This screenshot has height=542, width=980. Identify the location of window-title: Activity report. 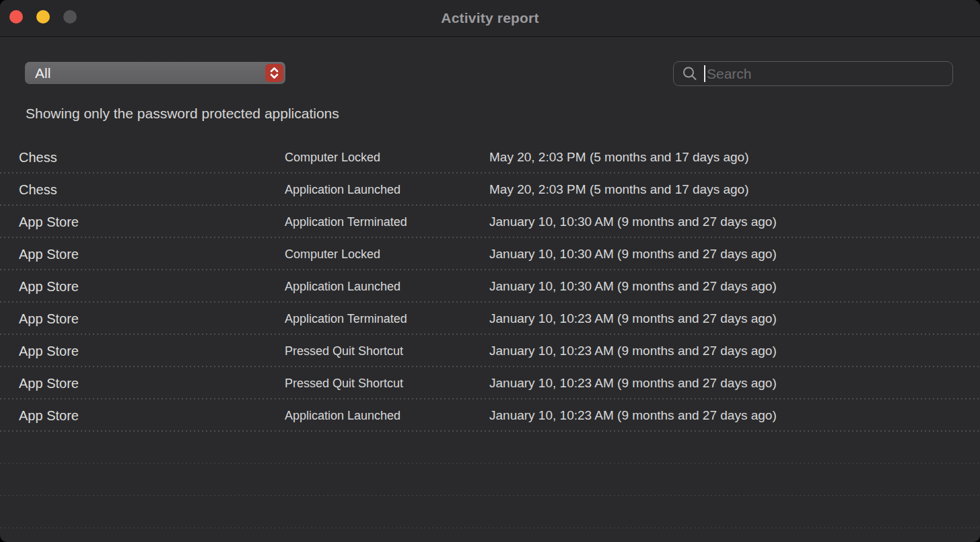
(490, 18).